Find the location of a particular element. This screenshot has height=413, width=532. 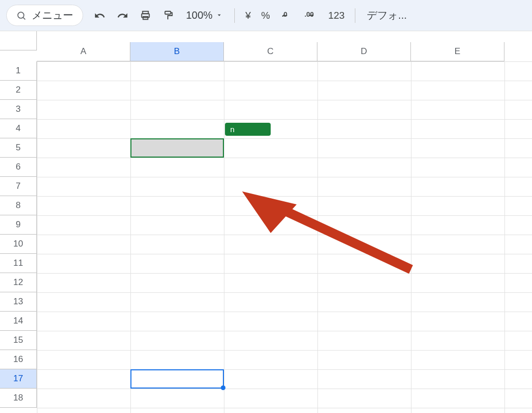

font-dropdown: デフォ... is located at coordinates (387, 16).